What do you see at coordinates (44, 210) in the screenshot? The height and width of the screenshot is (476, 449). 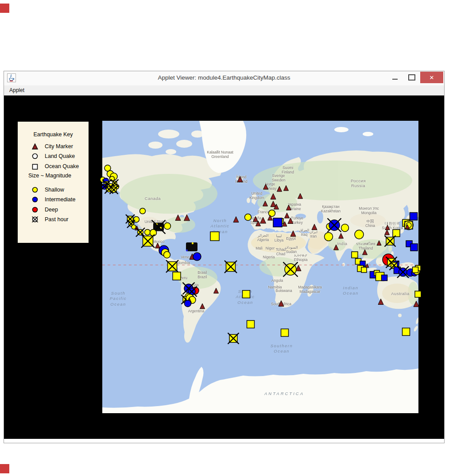 I see `legend-row-deep: Deep` at bounding box center [44, 210].